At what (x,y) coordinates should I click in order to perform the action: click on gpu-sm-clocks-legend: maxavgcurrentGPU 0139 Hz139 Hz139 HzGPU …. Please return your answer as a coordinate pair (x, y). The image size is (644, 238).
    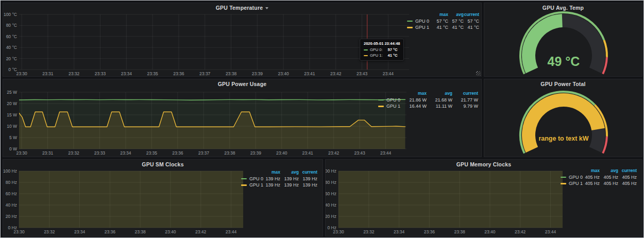
    Looking at the image, I should click on (279, 179).